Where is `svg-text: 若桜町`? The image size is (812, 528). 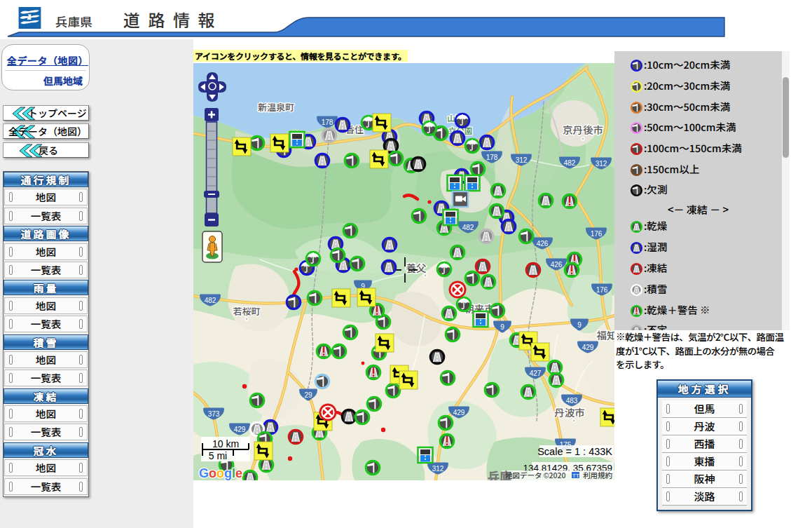 svg-text: 若桜町 is located at coordinates (247, 311).